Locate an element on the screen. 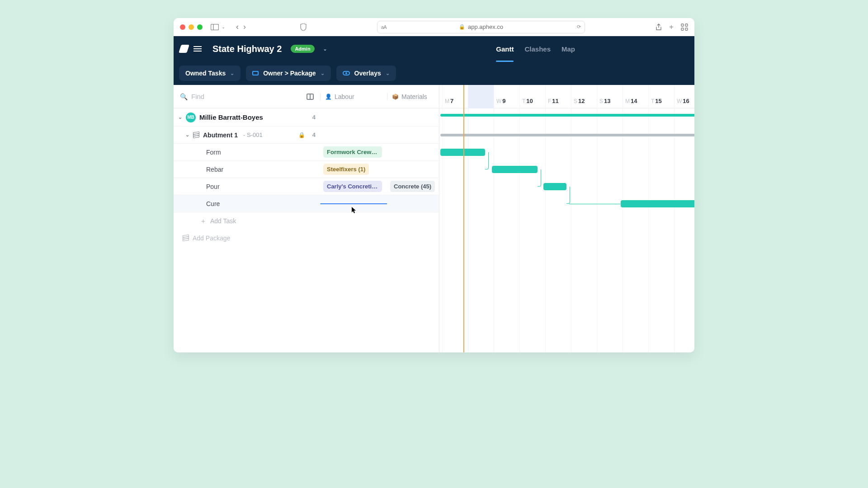 The height and width of the screenshot is (488, 868). timeline-day: T15 is located at coordinates (656, 97).